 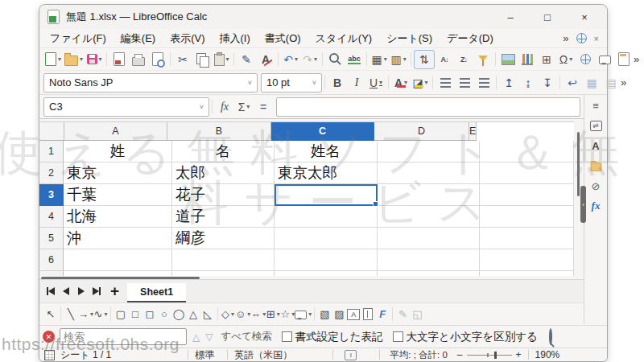 I want to click on highlight-color-button: ◪, so click(x=420, y=83).